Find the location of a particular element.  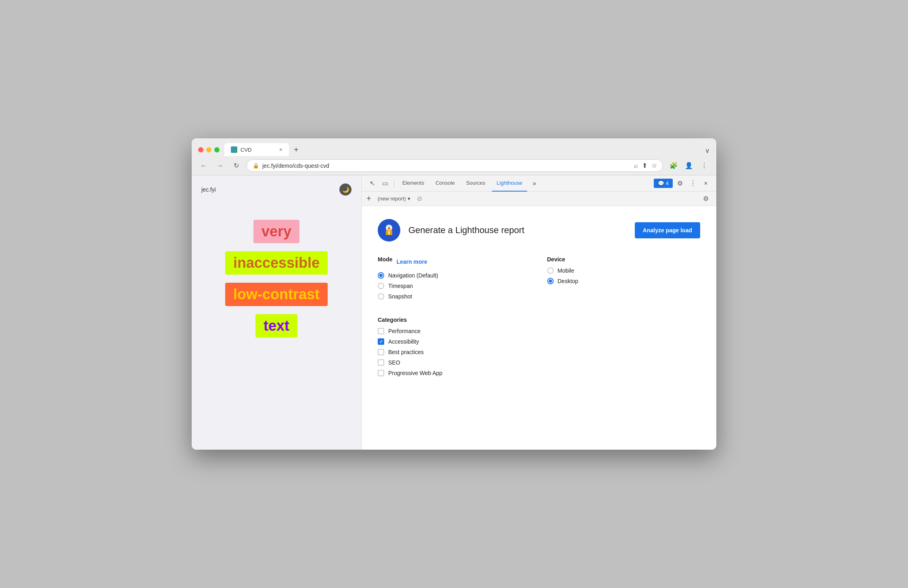

dropdown-icon: ▾ is located at coordinates (409, 198).